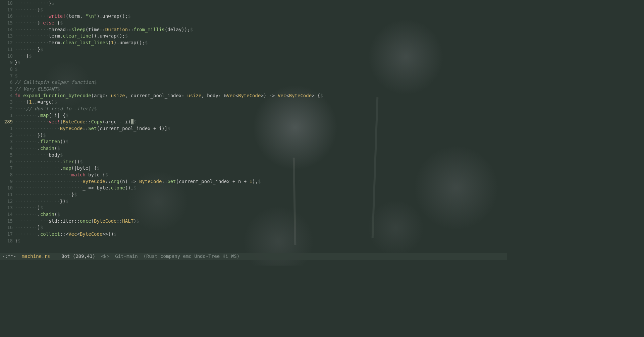  What do you see at coordinates (261, 89) in the screenshot?
I see `code-content: // Very ELEGANT$` at bounding box center [261, 89].